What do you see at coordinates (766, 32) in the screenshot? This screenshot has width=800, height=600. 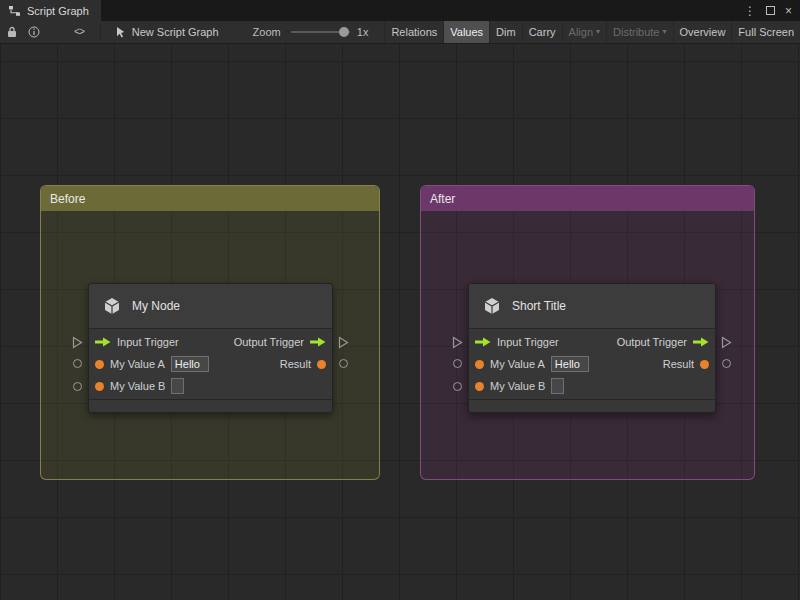 I see `fullscreen-button: Full Screen` at bounding box center [766, 32].